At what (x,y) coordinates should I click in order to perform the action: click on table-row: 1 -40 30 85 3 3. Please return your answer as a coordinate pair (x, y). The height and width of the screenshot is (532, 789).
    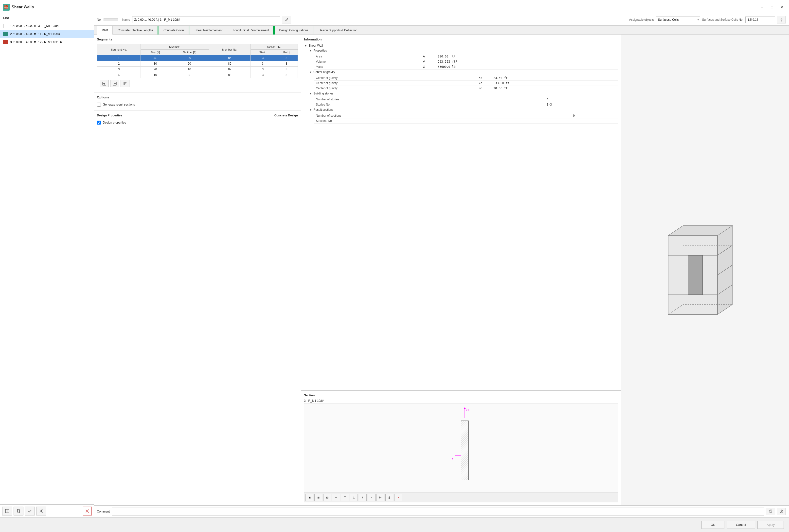
    Looking at the image, I should click on (197, 58).